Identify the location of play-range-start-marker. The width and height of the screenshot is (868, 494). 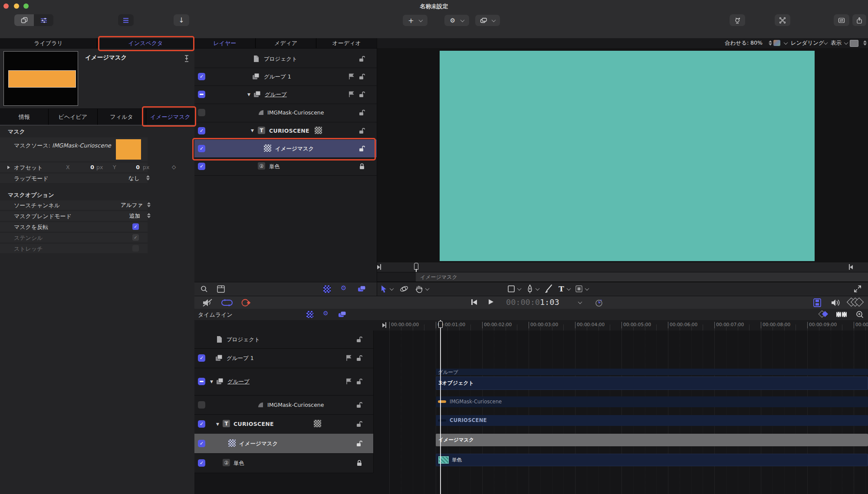
(379, 267).